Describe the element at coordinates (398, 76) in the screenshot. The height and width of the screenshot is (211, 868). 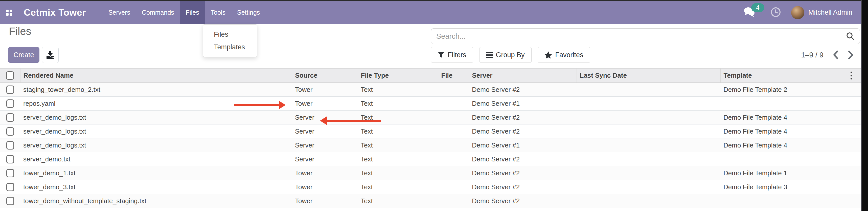
I see `column-header-file-type: File Type` at that location.